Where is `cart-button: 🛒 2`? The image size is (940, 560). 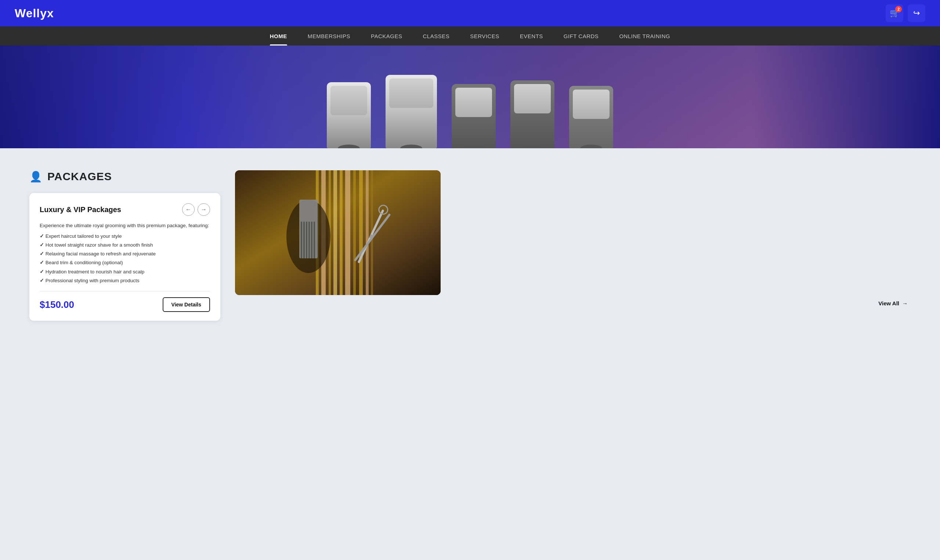
cart-button: 🛒 2 is located at coordinates (895, 13).